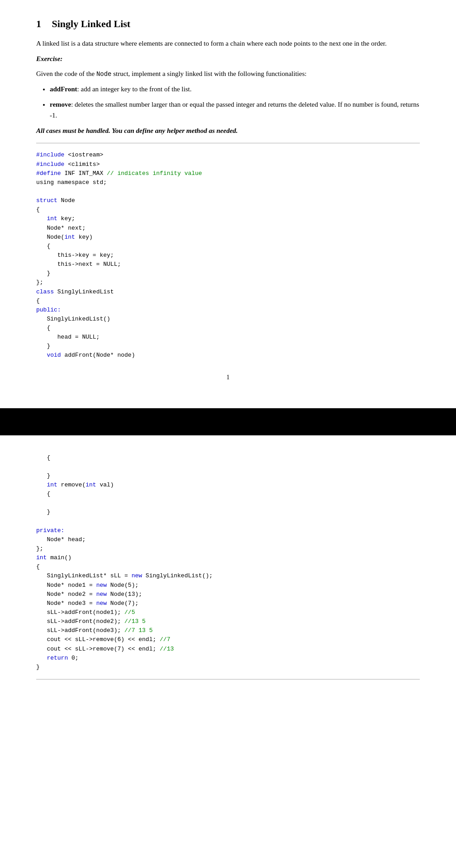 This screenshot has width=456, height=868. I want to click on code-bot-12: int main(), so click(228, 558).